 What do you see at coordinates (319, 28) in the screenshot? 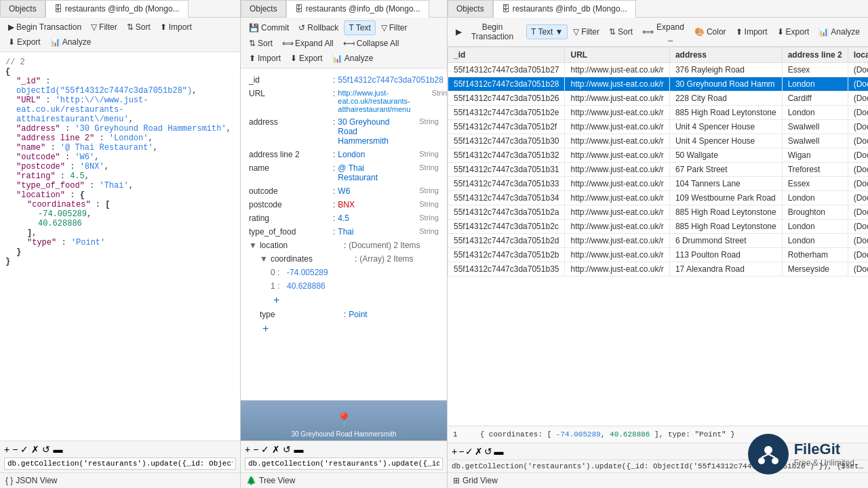
I see `rollback-btn: ↺ Rollback` at bounding box center [319, 28].